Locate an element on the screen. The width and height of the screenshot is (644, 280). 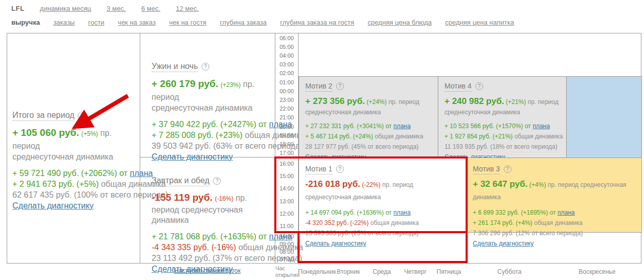
metric-link: гости is located at coordinates (96, 23).